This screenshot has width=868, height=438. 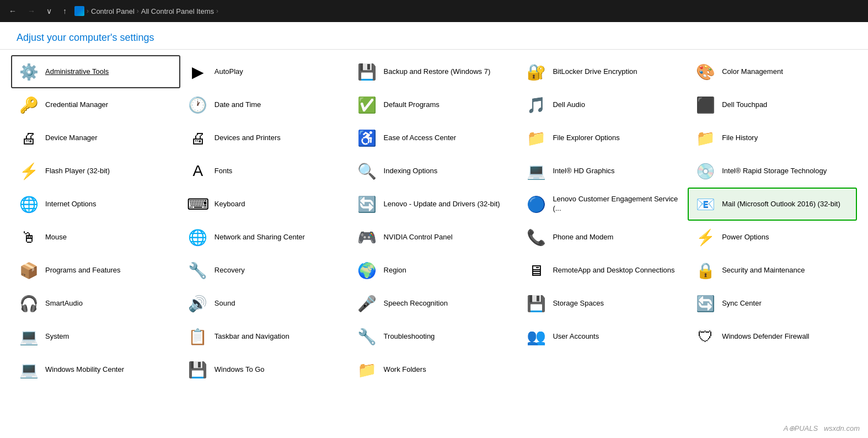 I want to click on cp-item-date-time: 🕐 Date and Time, so click(x=265, y=105).